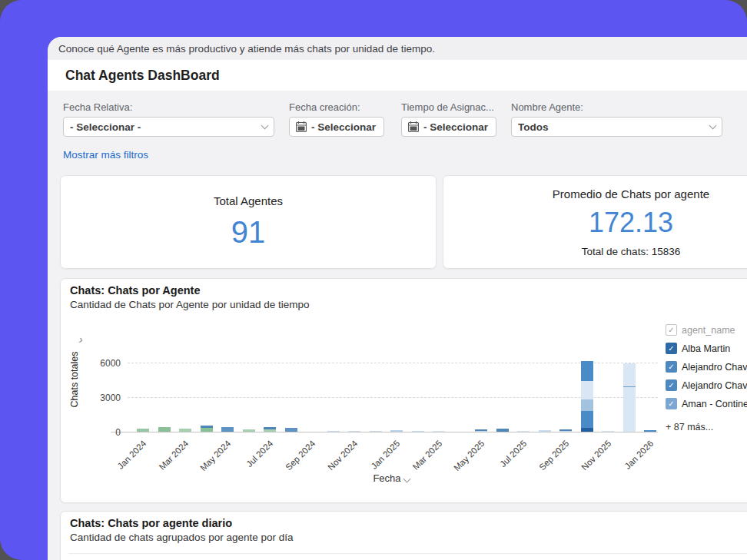  What do you see at coordinates (608, 432) in the screenshot?
I see `stacked-bar-nov-2025` at bounding box center [608, 432].